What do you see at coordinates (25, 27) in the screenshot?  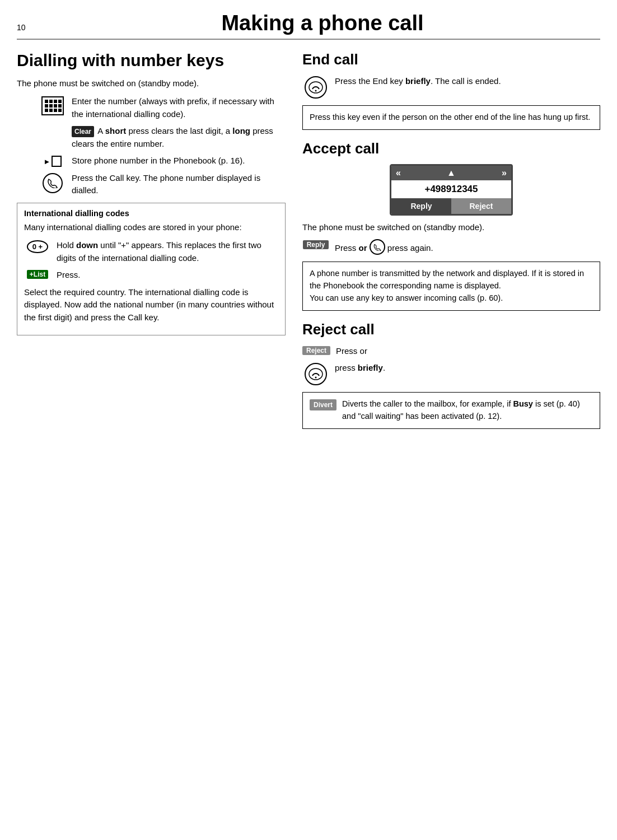 I see `page-number: 10` at bounding box center [25, 27].